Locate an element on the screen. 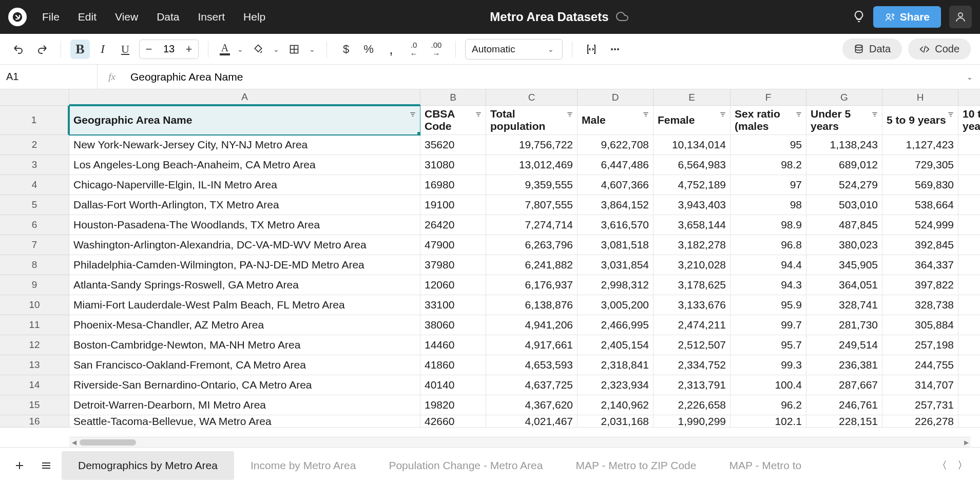 This screenshot has width=980, height=483. header-cell: CBSA Code is located at coordinates (453, 120).